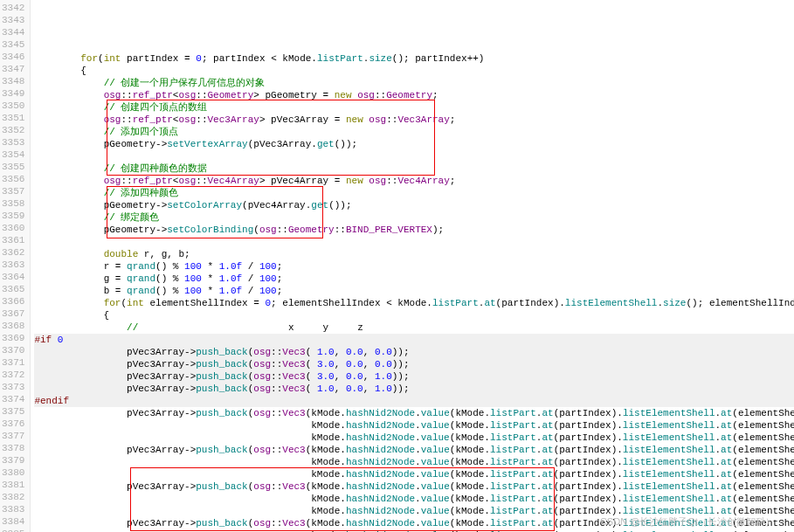 This screenshot has width=794, height=532. I want to click on watermark: CSDN @长沙红胖子Qt（长沙创微智科） ←, so click(694, 522).